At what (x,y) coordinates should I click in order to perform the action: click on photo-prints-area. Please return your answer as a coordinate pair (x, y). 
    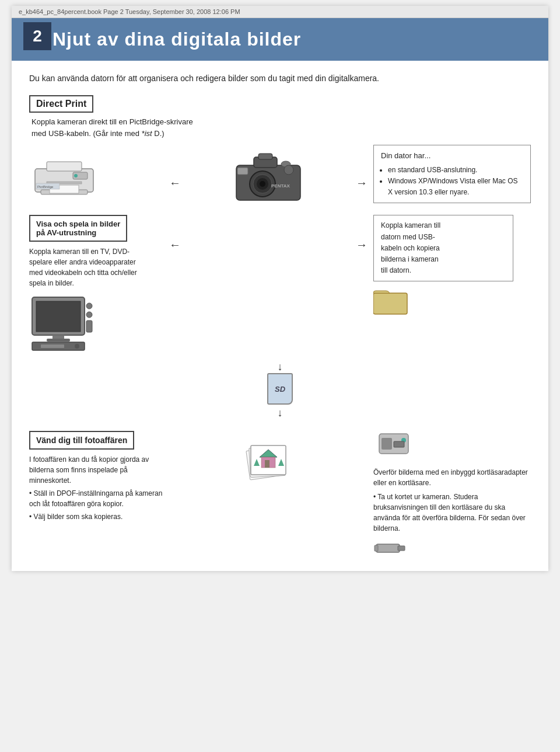
    Looking at the image, I should click on (268, 460).